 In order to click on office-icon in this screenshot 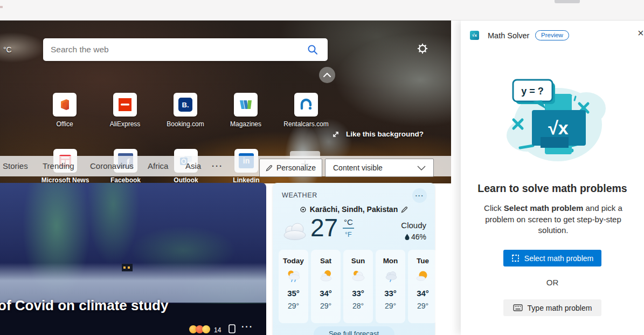, I will do `click(65, 105)`.